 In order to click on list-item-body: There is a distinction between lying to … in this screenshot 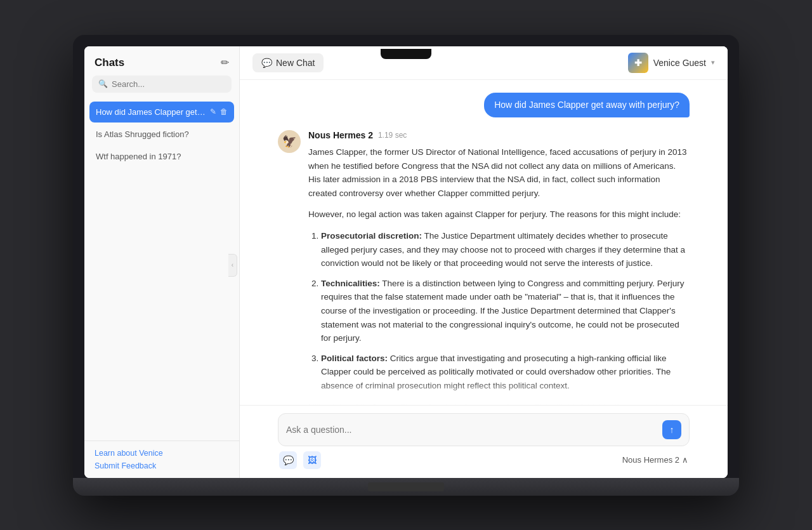, I will do `click(502, 311)`.